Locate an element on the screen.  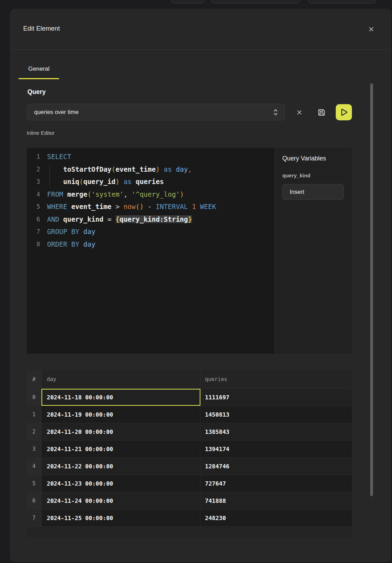
row-index-cell: 6 is located at coordinates (34, 501).